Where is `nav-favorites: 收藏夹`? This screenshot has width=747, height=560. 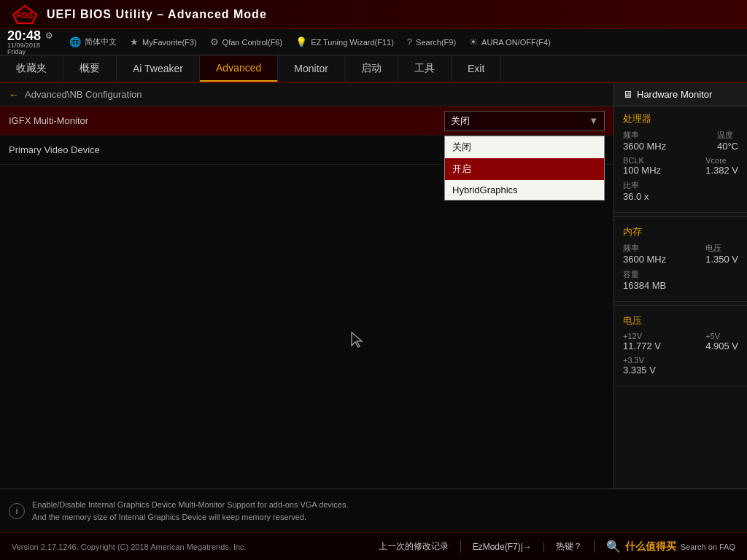 nav-favorites: 收藏夹 is located at coordinates (32, 69).